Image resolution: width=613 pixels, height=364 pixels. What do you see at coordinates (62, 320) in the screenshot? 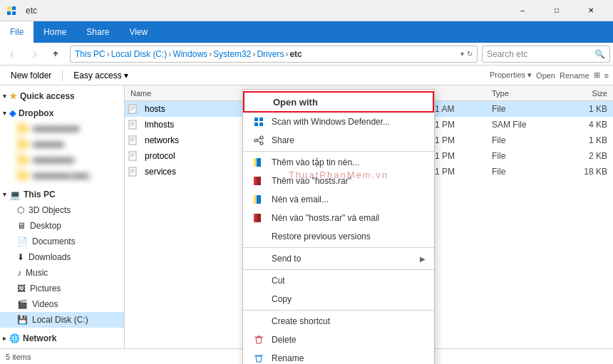
I see `sidebar-item-localdisk: 💾 Local Disk (C:)` at bounding box center [62, 320].